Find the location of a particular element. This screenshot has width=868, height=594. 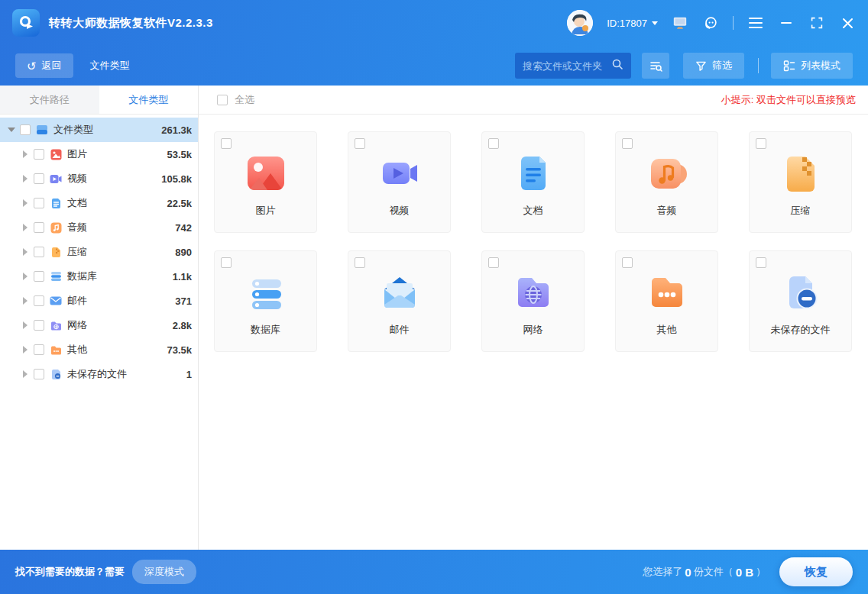

maximize-icon is located at coordinates (817, 23).